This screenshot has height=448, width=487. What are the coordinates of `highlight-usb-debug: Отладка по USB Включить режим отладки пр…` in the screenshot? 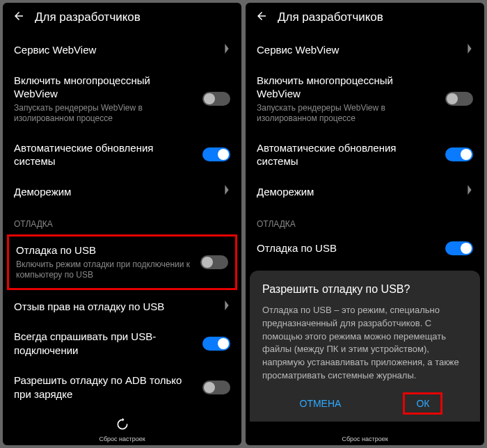 It's located at (122, 262).